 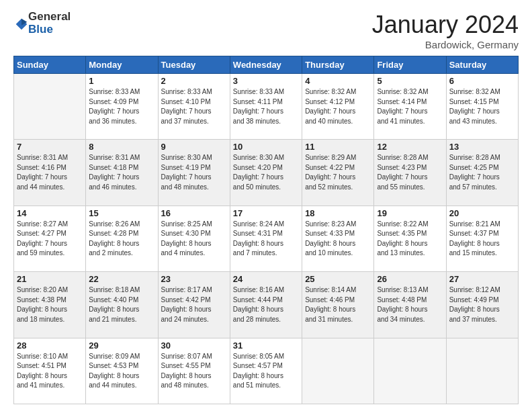 What do you see at coordinates (410, 65) in the screenshot?
I see `col-friday: Friday` at bounding box center [410, 65].